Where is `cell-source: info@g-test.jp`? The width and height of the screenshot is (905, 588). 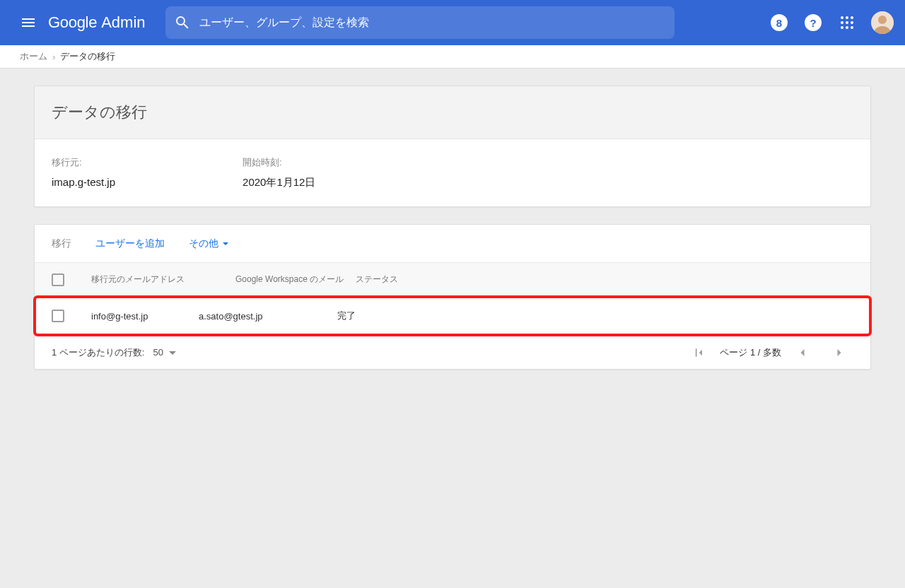
cell-source: info@g-test.jp is located at coordinates (145, 317).